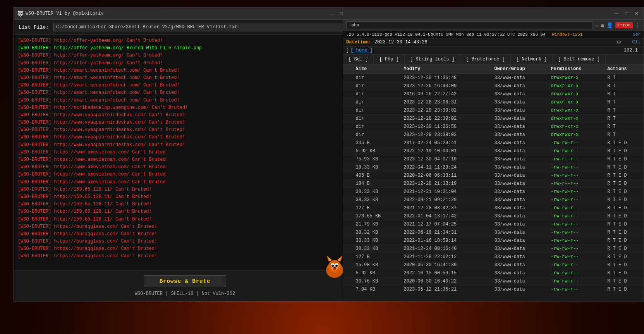  I want to click on system-info-text: .26 5.4.0-1113-gcp #122~18.04.1-Ubuntu S…, so click(446, 34).